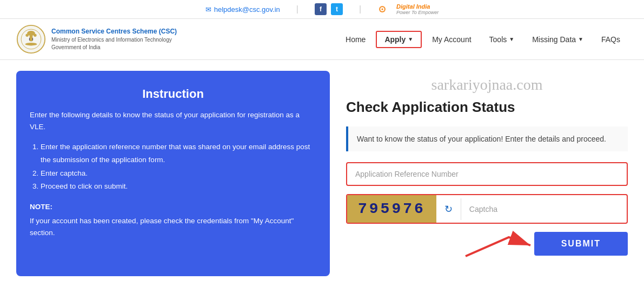  What do you see at coordinates (329, 9) in the screenshot?
I see `social-icons: f t` at bounding box center [329, 9].